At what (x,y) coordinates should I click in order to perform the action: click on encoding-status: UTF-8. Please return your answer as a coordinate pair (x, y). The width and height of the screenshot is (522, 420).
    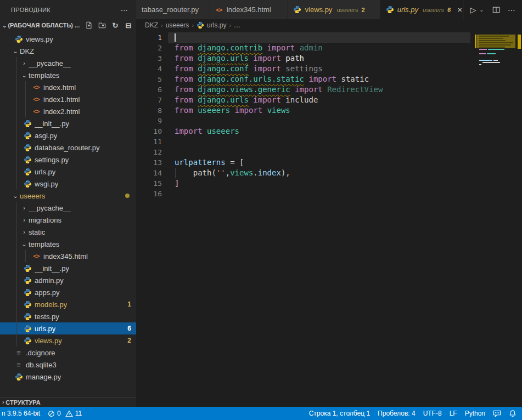
    Looking at the image, I should click on (433, 413).